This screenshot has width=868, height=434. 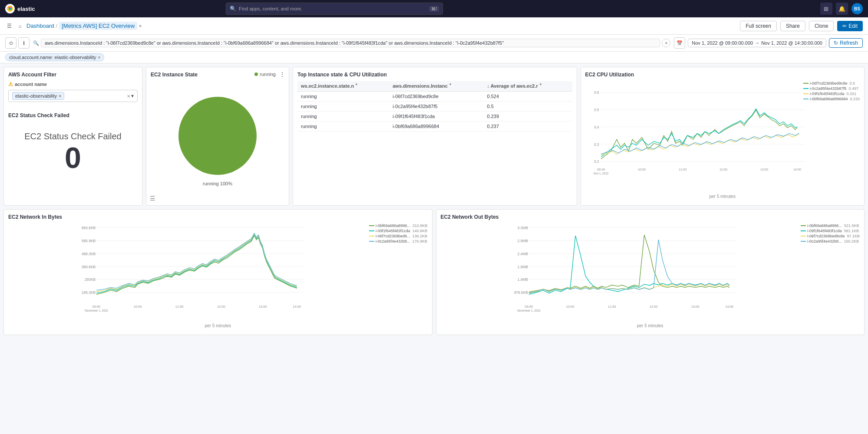 What do you see at coordinates (434, 26) in the screenshot?
I see `breadcrumb-bar: ☰ ⌂ Dashboard / [Metrics AWS] EC2 Overvi…` at bounding box center [434, 26].